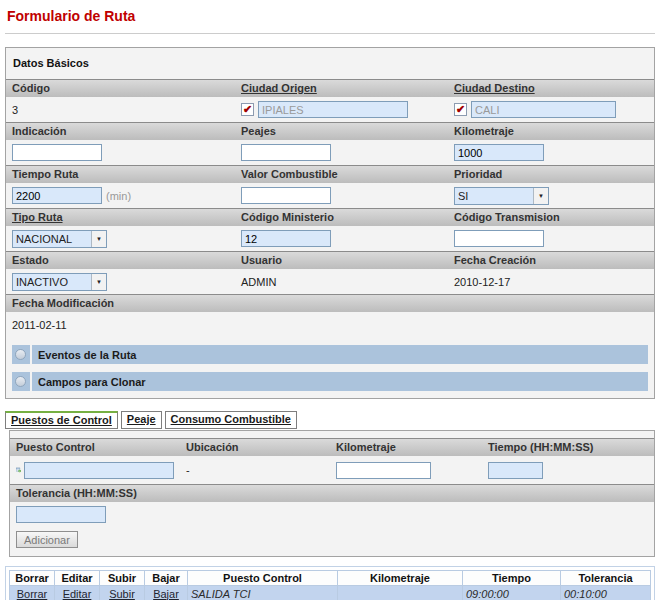 The height and width of the screenshot is (600, 660). I want to click on col-editar: Editar, so click(78, 578).